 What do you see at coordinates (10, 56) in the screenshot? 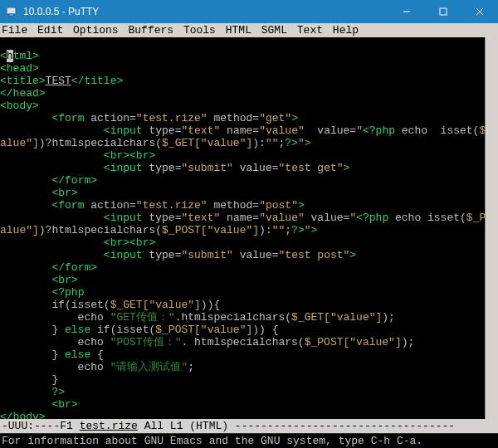
I see `cursor: h` at bounding box center [10, 56].